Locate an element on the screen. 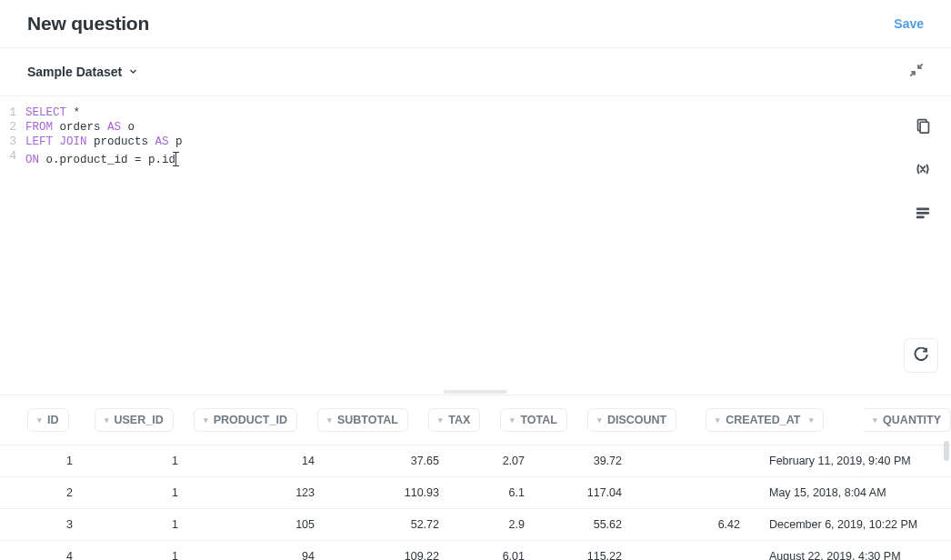  column-header-total: ▾TOTAL is located at coordinates (534, 420).